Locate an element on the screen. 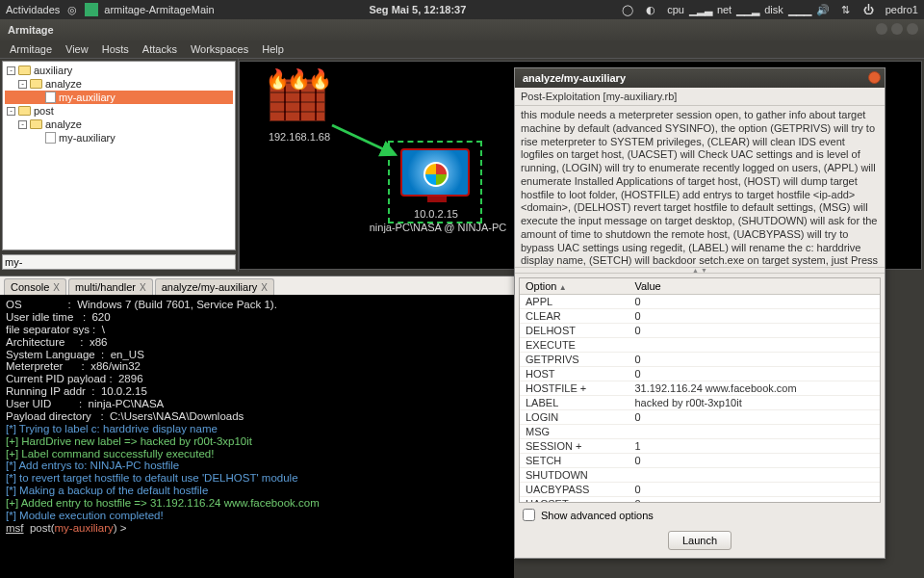  a11y-icon: ◯ is located at coordinates (628, 10).